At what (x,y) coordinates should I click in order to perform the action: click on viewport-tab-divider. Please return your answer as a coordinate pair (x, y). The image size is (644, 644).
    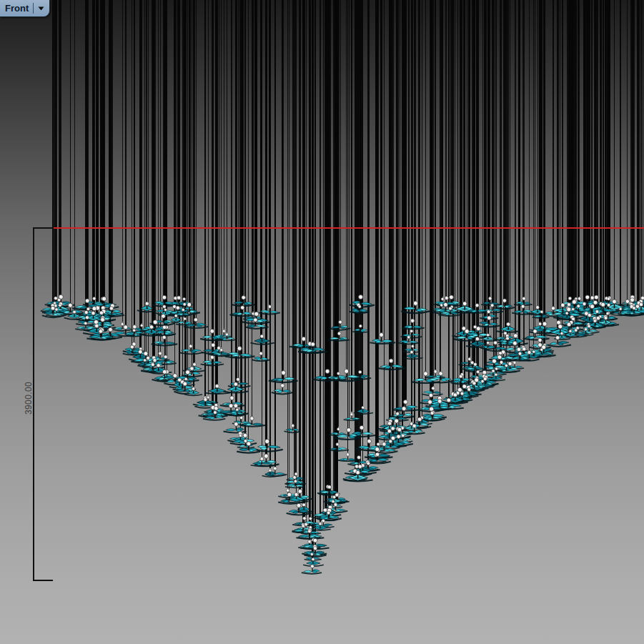
    Looking at the image, I should click on (33, 9).